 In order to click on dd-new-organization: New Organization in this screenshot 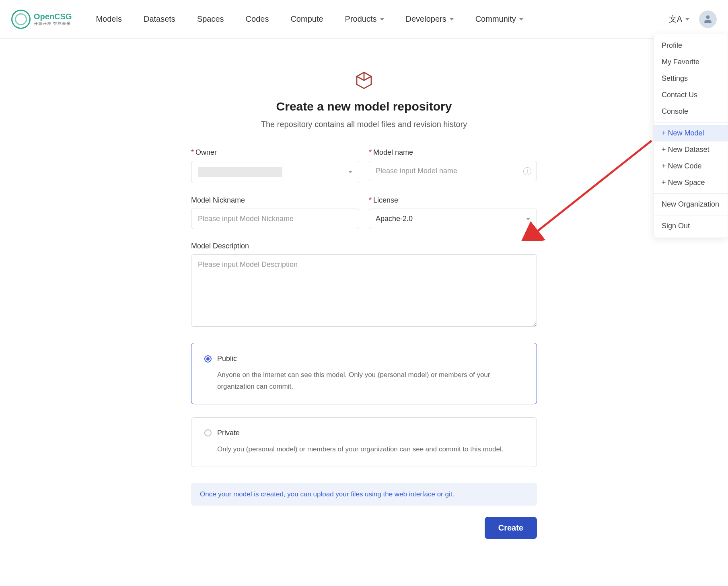, I will do `click(691, 204)`.